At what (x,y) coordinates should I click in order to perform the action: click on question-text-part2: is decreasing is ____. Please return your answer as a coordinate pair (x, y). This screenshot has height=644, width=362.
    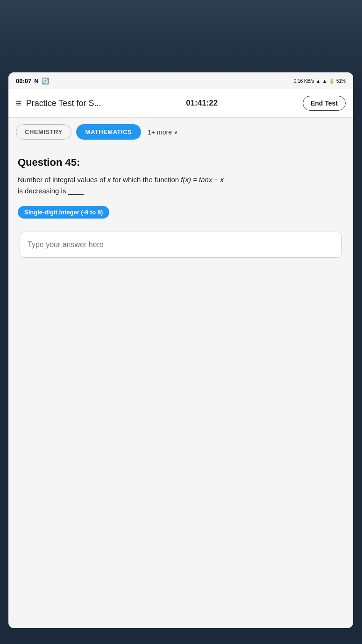
    Looking at the image, I should click on (50, 191).